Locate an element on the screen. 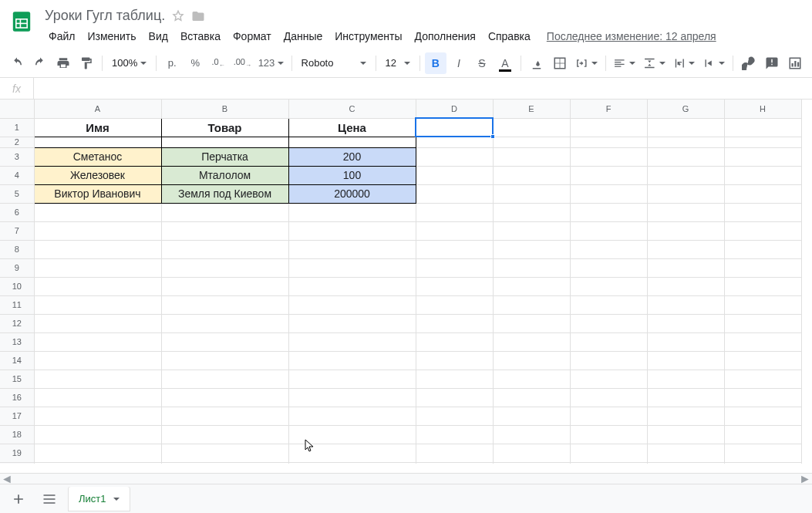  cell-g3 is located at coordinates (686, 157).